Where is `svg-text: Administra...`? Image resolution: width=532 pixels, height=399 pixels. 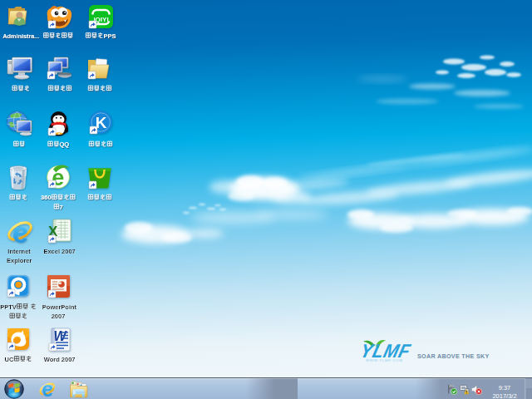
svg-text: Administra... is located at coordinates (21, 37).